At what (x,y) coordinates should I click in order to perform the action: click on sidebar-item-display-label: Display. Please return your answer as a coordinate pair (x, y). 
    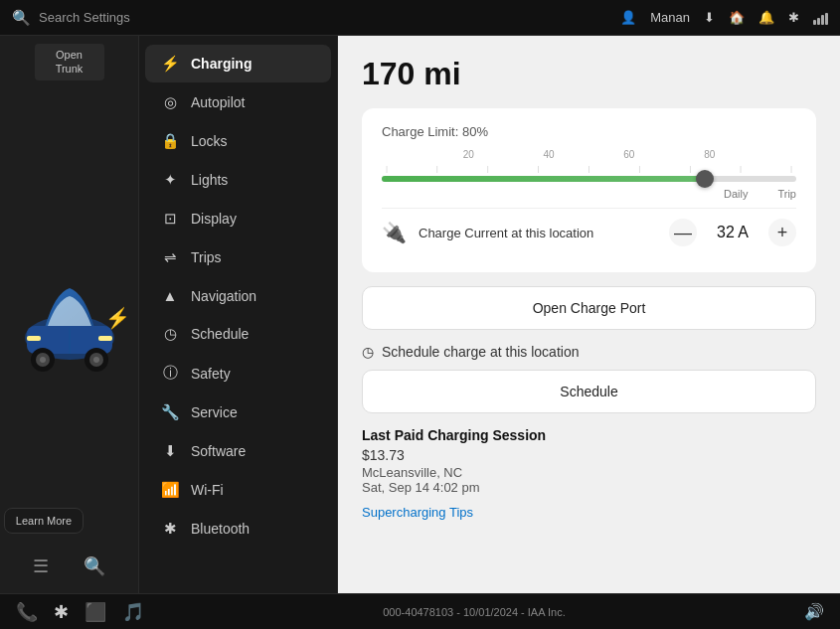
    Looking at the image, I should click on (214, 219).